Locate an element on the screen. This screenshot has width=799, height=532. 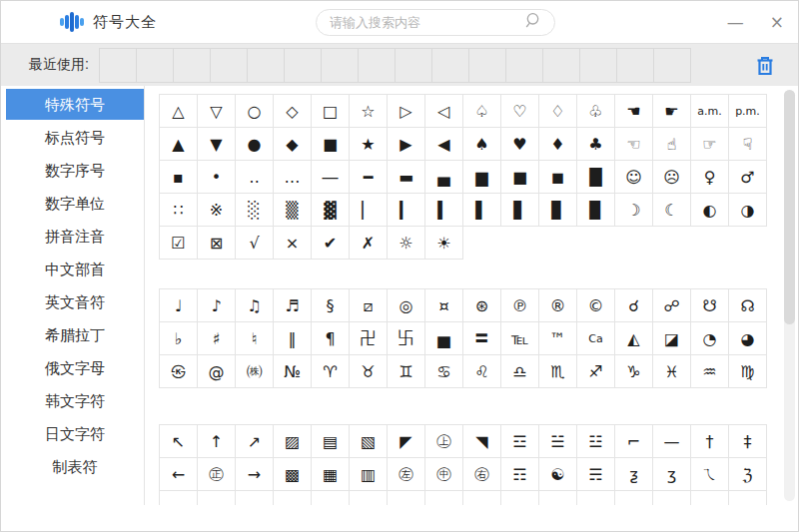
symbol-cell: ▉ is located at coordinates (596, 210).